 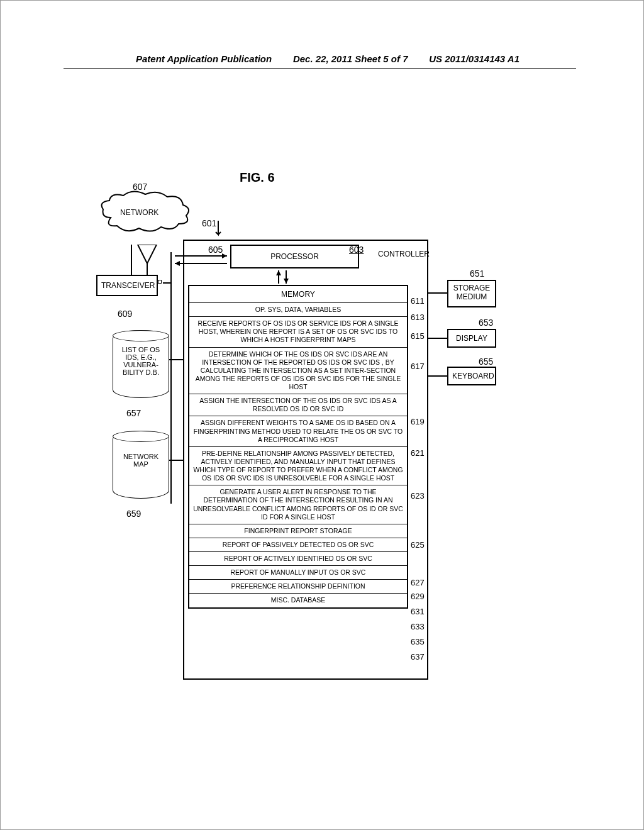 I want to click on ref-arrow-icon, so click(x=222, y=231).